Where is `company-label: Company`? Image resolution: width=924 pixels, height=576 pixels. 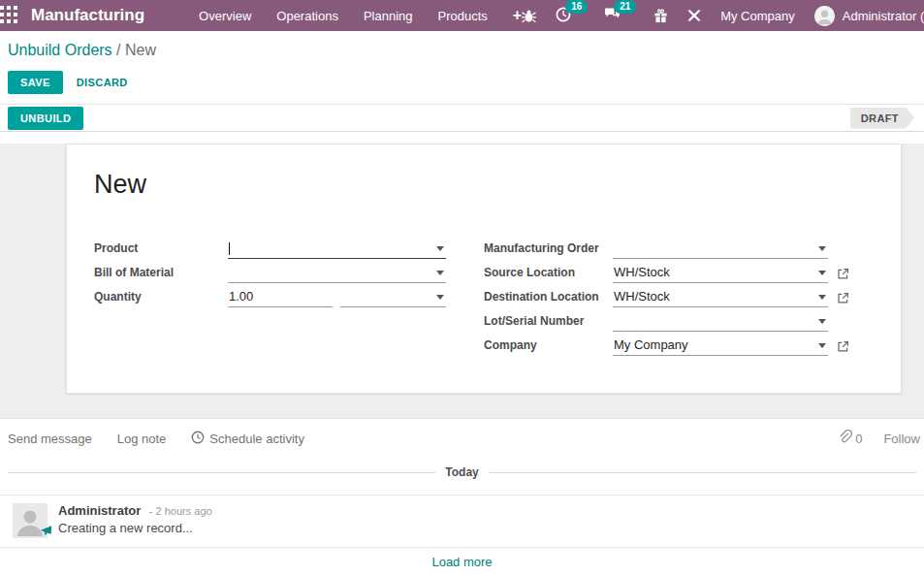 company-label: Company is located at coordinates (549, 347).